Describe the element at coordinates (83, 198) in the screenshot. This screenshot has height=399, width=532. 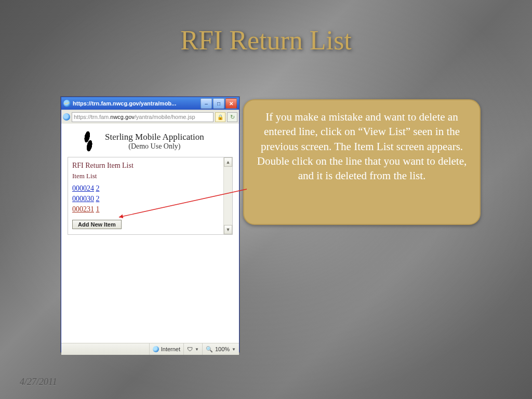
I see `item-id-link: 000030` at that location.